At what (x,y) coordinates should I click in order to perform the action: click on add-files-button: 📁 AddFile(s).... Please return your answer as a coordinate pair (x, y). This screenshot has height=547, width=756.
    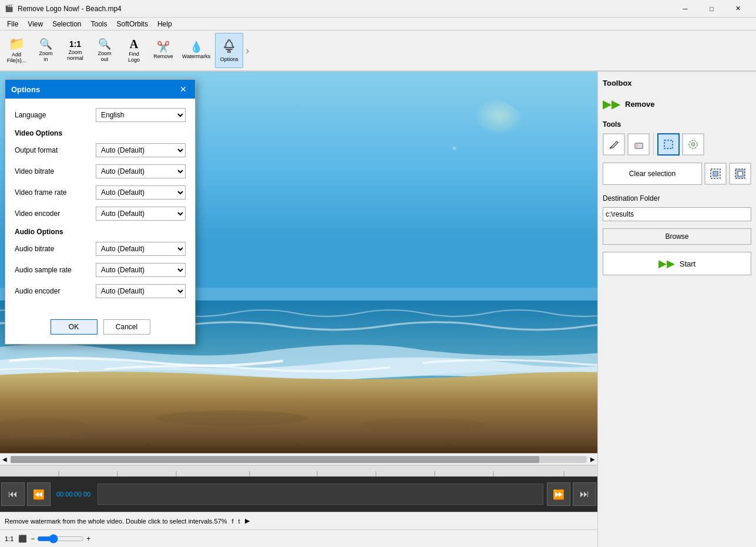
    Looking at the image, I should click on (16, 50).